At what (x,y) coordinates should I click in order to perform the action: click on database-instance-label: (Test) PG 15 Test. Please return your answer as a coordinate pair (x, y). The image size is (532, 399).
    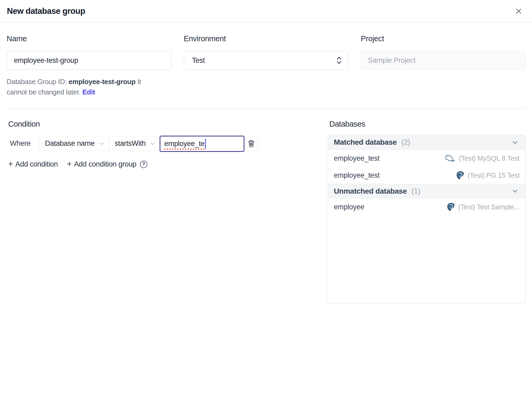
    Looking at the image, I should click on (494, 176).